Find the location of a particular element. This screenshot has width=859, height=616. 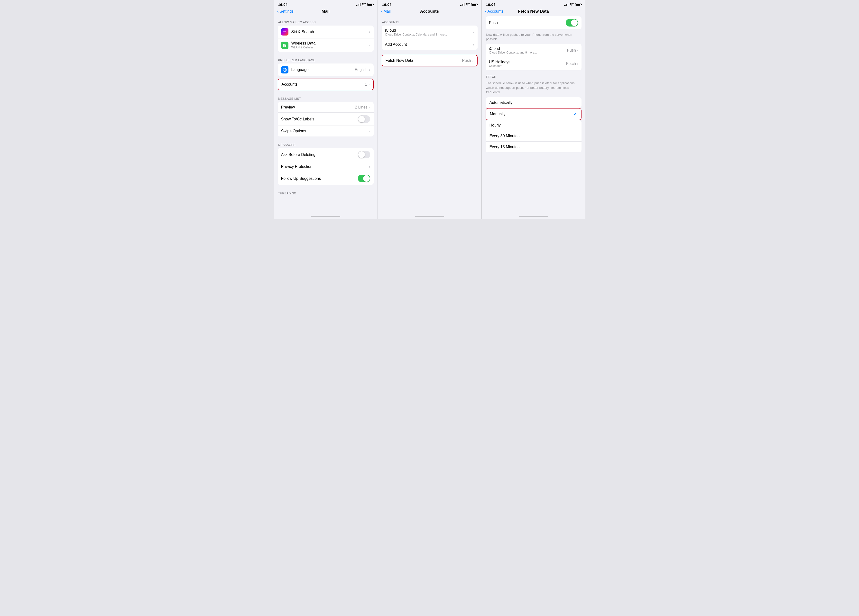

section-header-threading: THREADING is located at coordinates (326, 192).